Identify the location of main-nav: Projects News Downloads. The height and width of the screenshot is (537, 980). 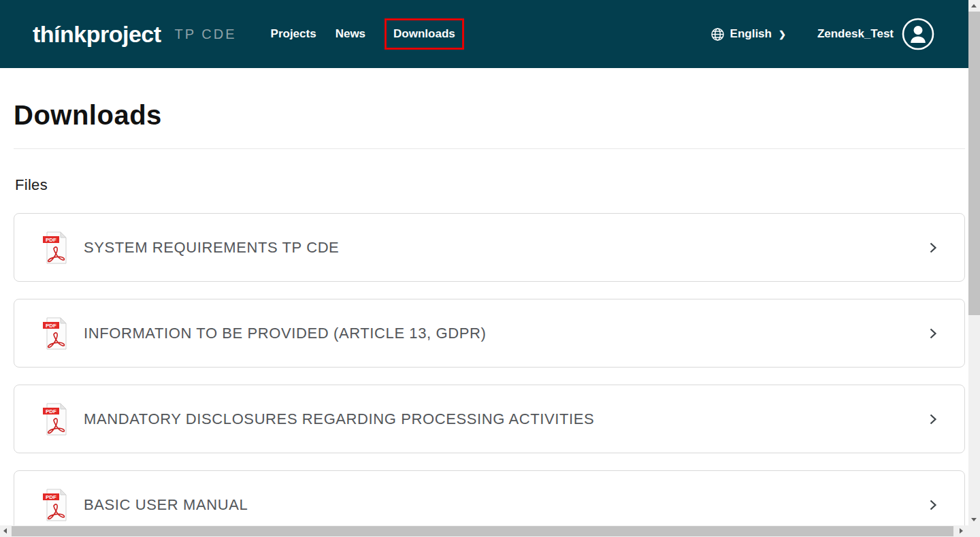
(368, 34).